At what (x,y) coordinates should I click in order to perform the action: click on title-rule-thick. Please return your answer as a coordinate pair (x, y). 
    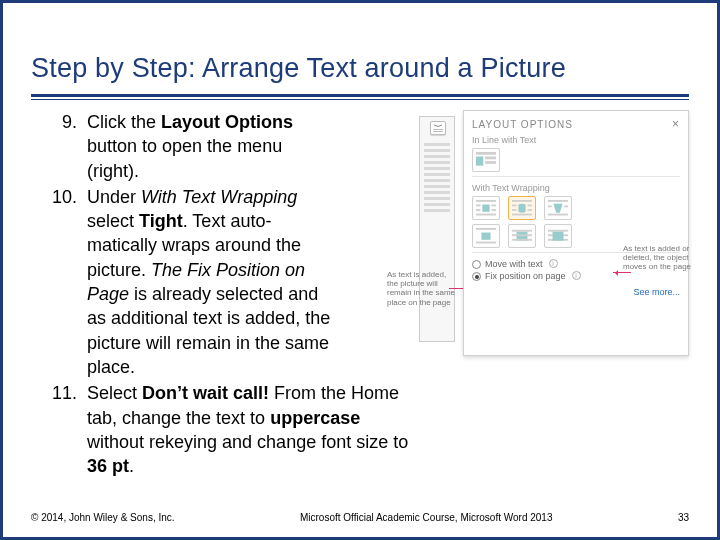
    Looking at the image, I should click on (360, 96).